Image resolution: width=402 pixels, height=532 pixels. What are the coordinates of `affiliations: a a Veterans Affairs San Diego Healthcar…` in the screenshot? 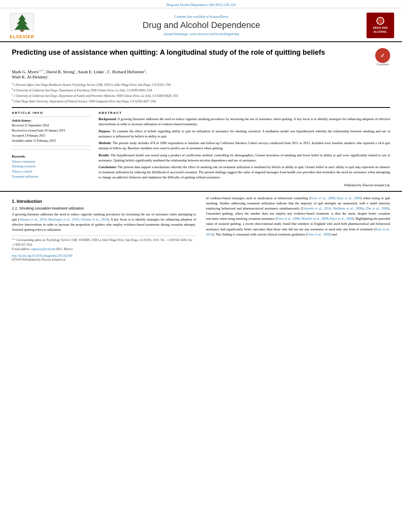 It's located at (201, 93).